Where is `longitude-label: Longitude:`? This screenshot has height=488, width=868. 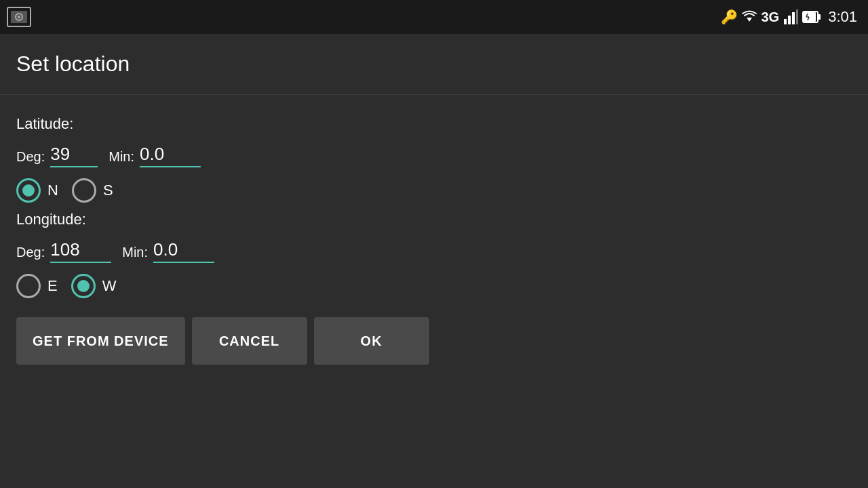 longitude-label: Longitude: is located at coordinates (434, 220).